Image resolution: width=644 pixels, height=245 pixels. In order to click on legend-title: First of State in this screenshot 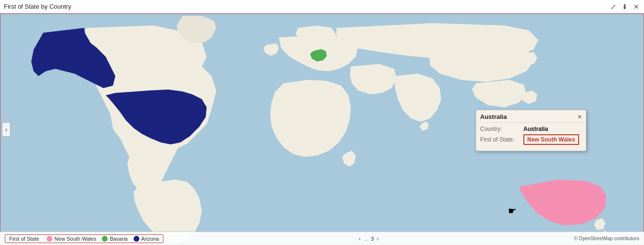, I will do `click(24, 239)`.